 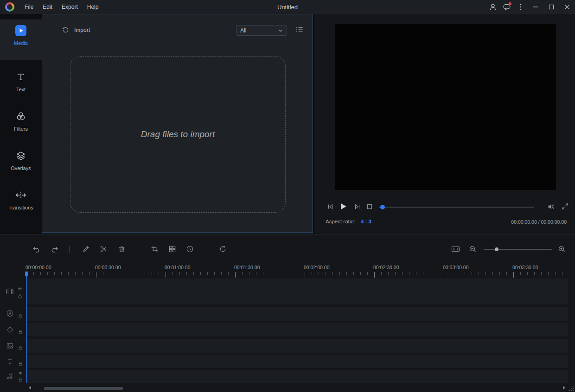 I want to click on crop-button, so click(x=155, y=249).